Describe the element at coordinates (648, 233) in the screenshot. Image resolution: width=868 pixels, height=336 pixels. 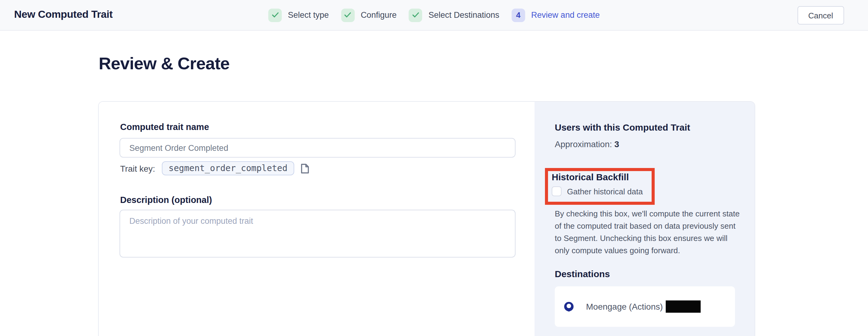
I see `backfill-description: By checking this box, we'll compute the …` at that location.